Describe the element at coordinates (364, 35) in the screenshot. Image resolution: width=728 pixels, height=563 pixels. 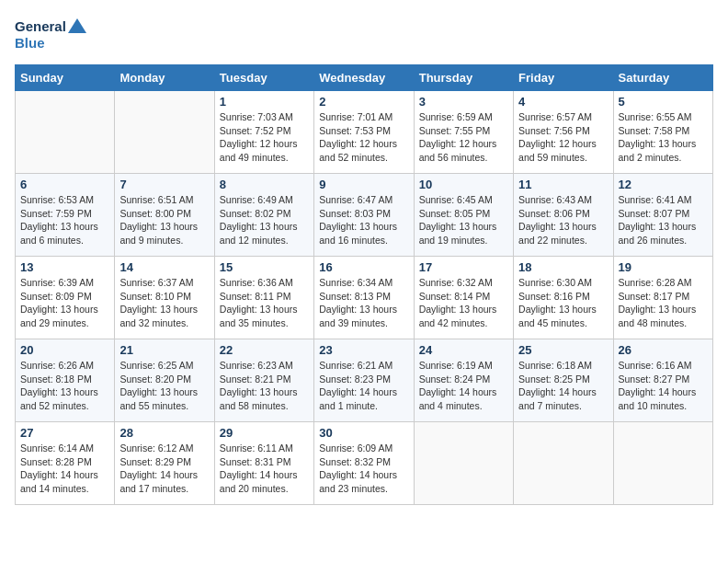
I see `page-header: General Blue` at that location.